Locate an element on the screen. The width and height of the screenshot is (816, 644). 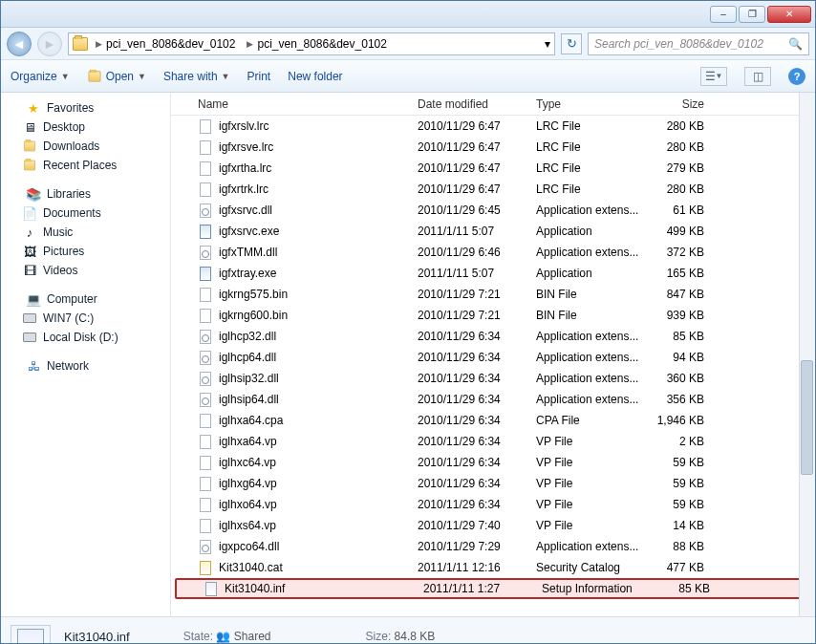
file-row: igfxTMM.dll2010/11/29 6:46Application ex… is located at coordinates (493, 252).